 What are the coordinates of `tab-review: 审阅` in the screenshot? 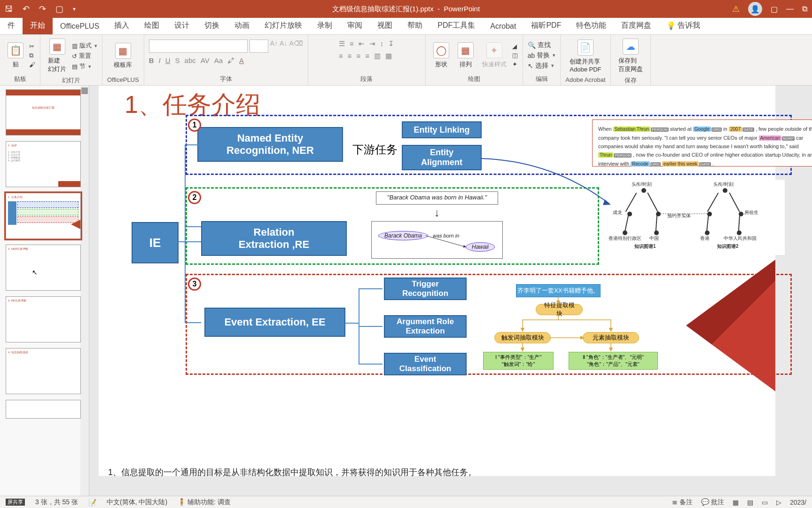 It's located at (355, 25).